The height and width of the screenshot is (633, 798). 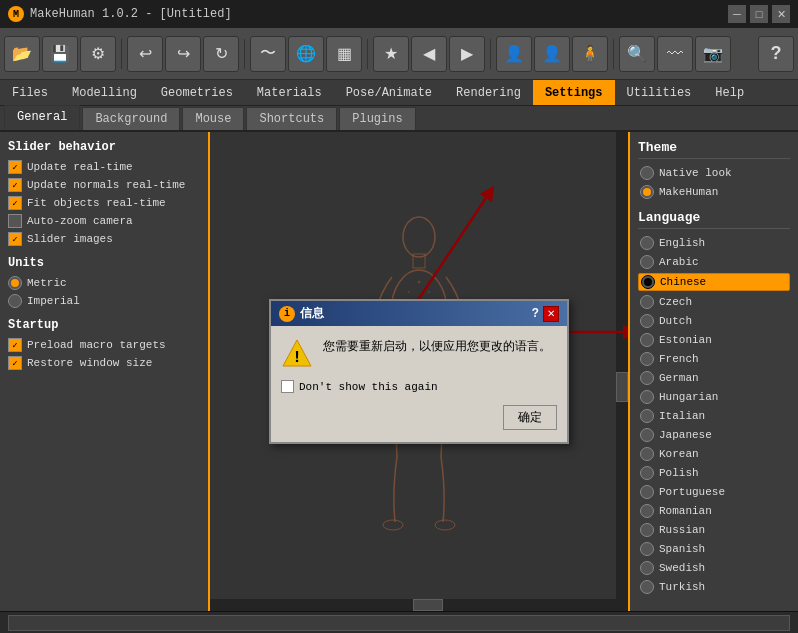 What do you see at coordinates (290, 92) in the screenshot?
I see `menu-materials: Materials` at bounding box center [290, 92].